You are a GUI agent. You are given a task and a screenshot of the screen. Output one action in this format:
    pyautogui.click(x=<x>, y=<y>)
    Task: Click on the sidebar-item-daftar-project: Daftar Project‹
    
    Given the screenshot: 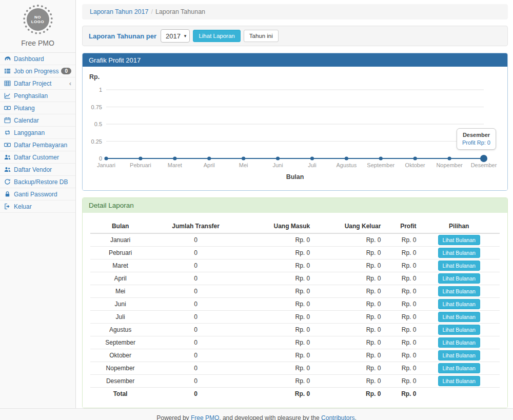 What is the action you would take?
    pyautogui.click(x=38, y=84)
    